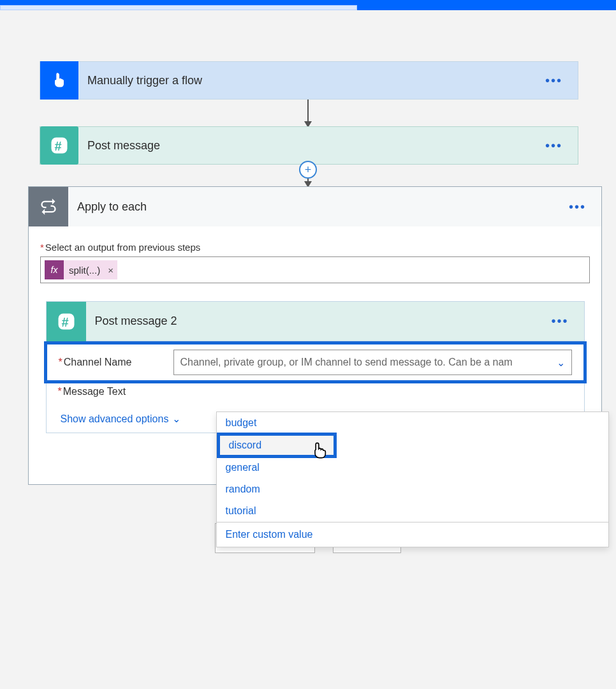 The height and width of the screenshot is (689, 616). What do you see at coordinates (116, 362) in the screenshot?
I see `channel-name-label: *Channel Name` at bounding box center [116, 362].